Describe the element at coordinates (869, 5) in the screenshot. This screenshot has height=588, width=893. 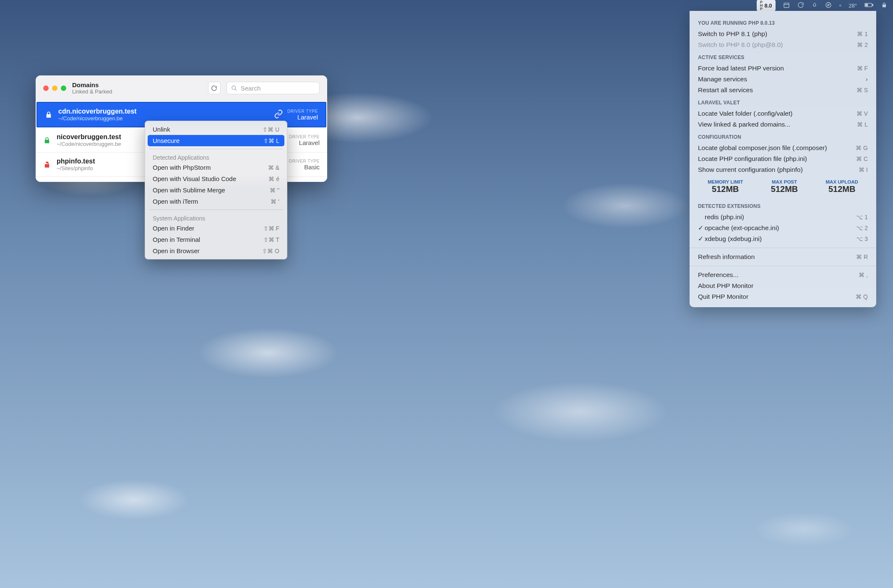
I see `battery-icon` at that location.